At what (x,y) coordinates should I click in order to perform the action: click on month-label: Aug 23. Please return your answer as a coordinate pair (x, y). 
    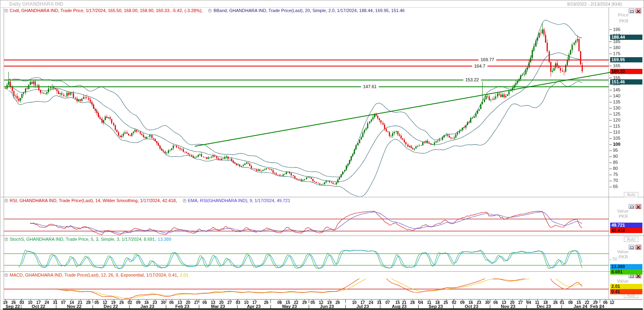
    Looking at the image, I should click on (399, 307).